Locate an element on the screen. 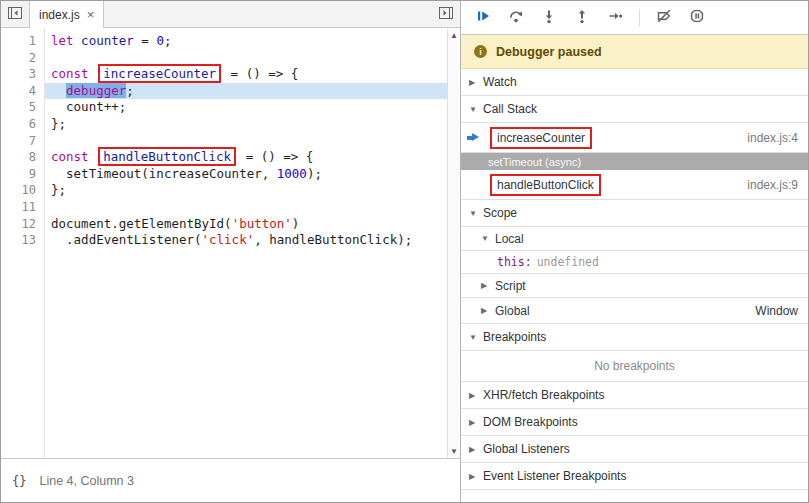 This screenshot has width=809, height=503. code-token: ) is located at coordinates (296, 224).